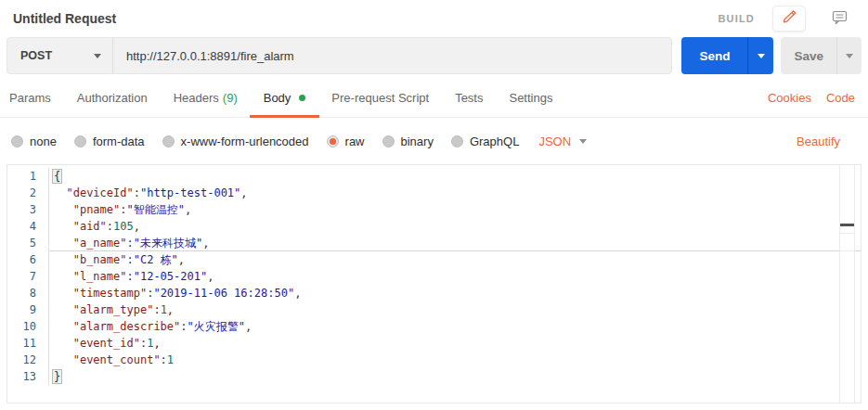 This screenshot has height=410, width=868. What do you see at coordinates (455, 293) in the screenshot?
I see `code-content: "timestamp":"2019-11-06 16:28:50",` at bounding box center [455, 293].